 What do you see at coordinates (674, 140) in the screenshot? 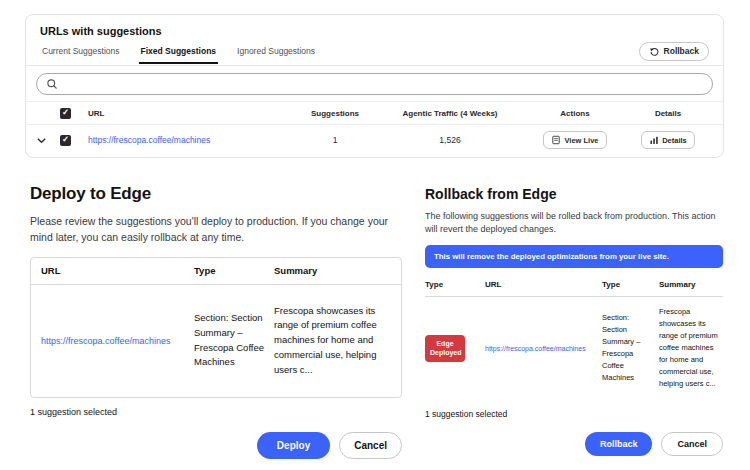
I see `details-label: Details` at bounding box center [674, 140].